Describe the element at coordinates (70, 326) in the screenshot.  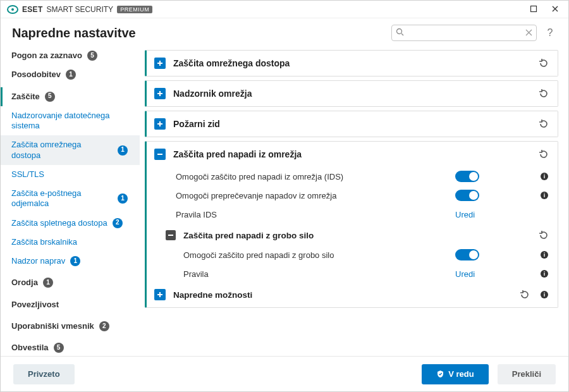
I see `sidebar-item-ui: Uporabniški vmesnik 2` at that location.